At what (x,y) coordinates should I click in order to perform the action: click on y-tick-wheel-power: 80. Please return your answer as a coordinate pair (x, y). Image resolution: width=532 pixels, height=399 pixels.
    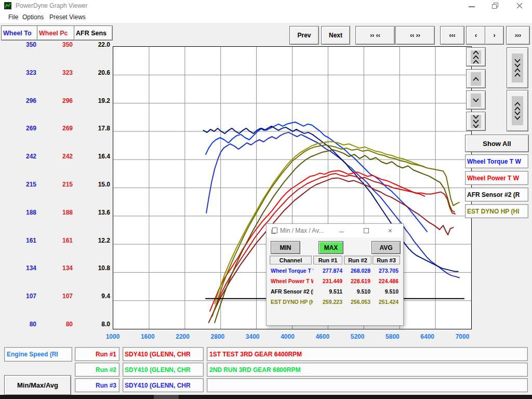
    Looking at the image, I should click on (59, 325).